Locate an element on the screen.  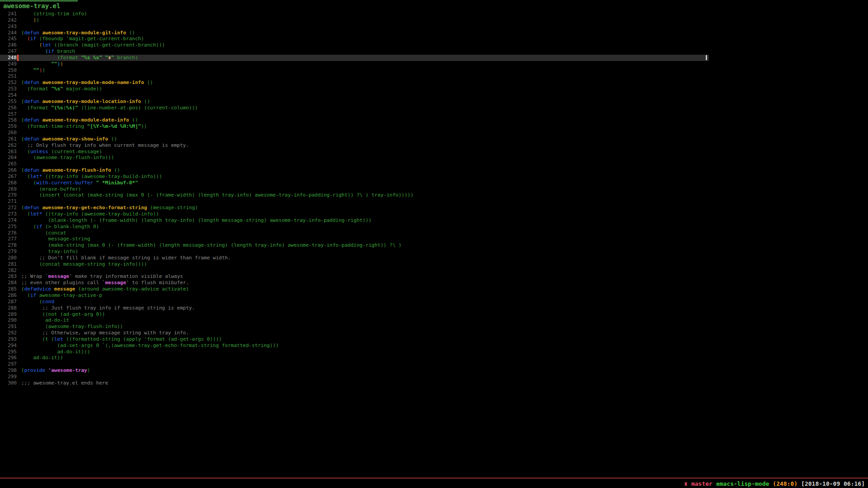
code-line: 281 (concat message-string tray-info)))) is located at coordinates (354, 264).